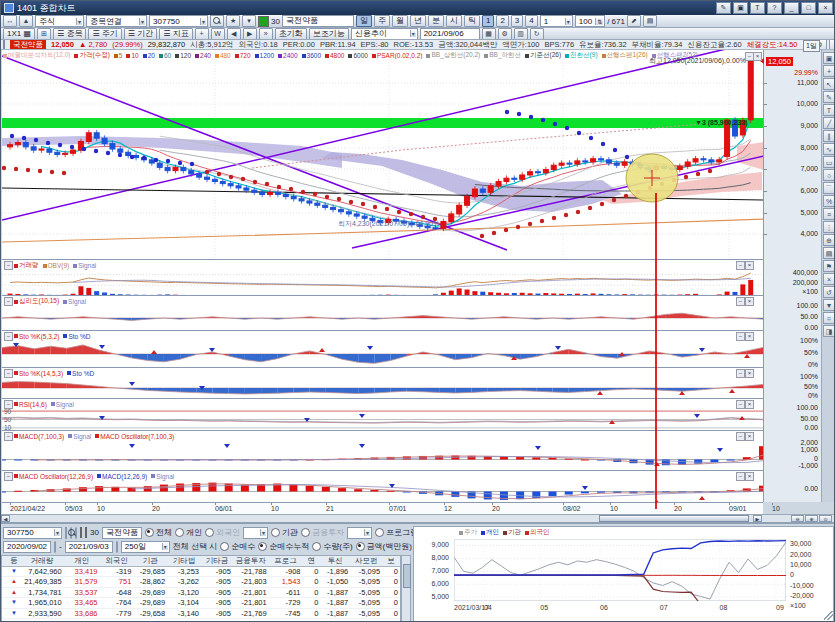  Describe the element at coordinates (188, 532) in the screenshot. I see `radio-individual: 개인` at that location.